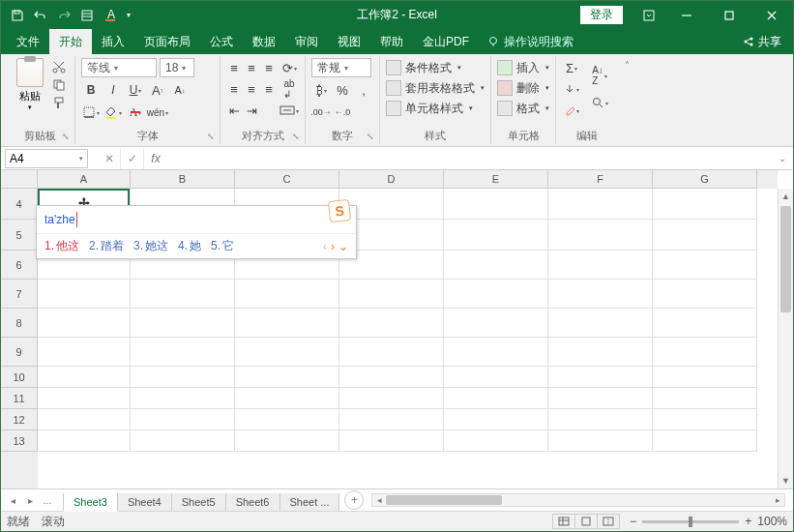  Describe the element at coordinates (87, 15) in the screenshot. I see `touch-mode-icon` at that location.